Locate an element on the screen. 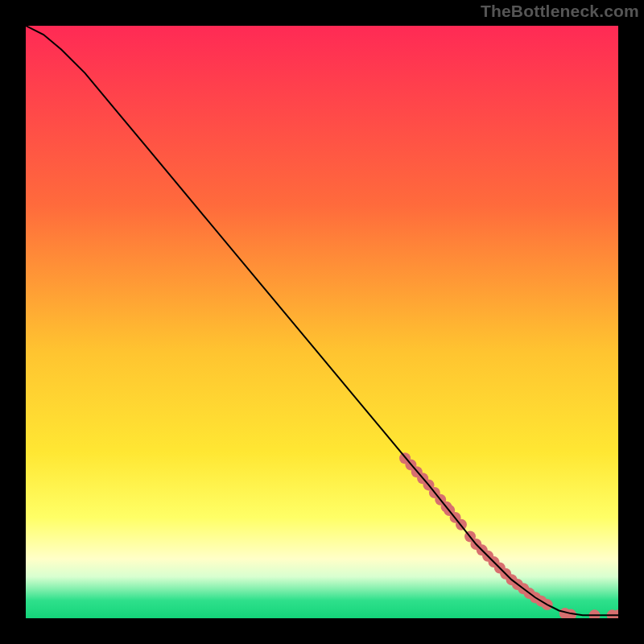 The image size is (644, 644). marker-group is located at coordinates (509, 535).